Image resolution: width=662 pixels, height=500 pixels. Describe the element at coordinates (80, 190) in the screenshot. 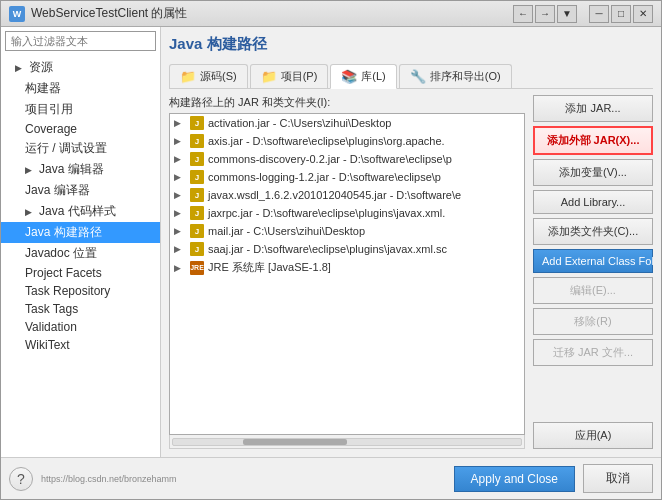

I see `sidebar-item-java-compiler: Java 编译器` at that location.